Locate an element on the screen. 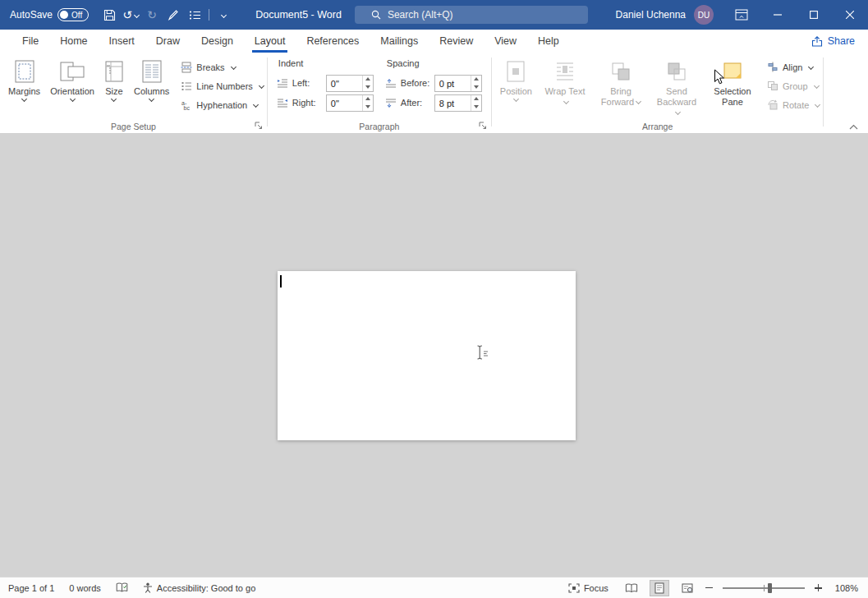 This screenshot has height=598, width=868. indent-left-value: 0" is located at coordinates (345, 84).